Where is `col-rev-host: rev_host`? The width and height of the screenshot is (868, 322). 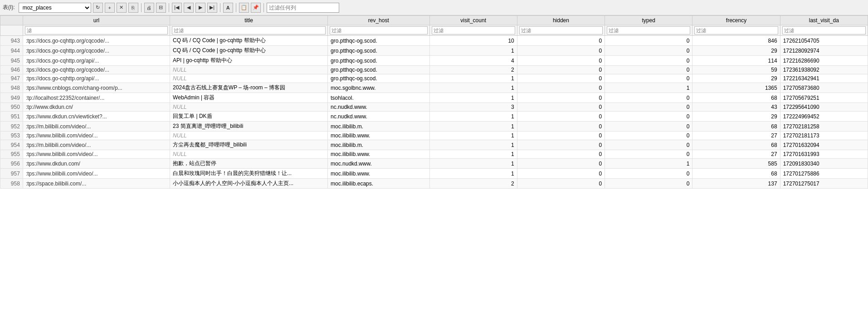
col-rev-host: rev_host is located at coordinates (379, 21).